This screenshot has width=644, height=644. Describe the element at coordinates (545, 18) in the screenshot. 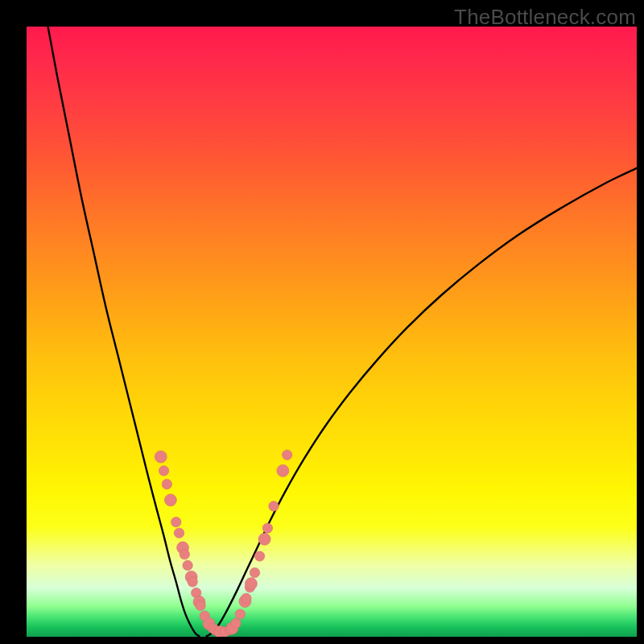

I see `watermark-text: TheBottleneck.com` at that location.